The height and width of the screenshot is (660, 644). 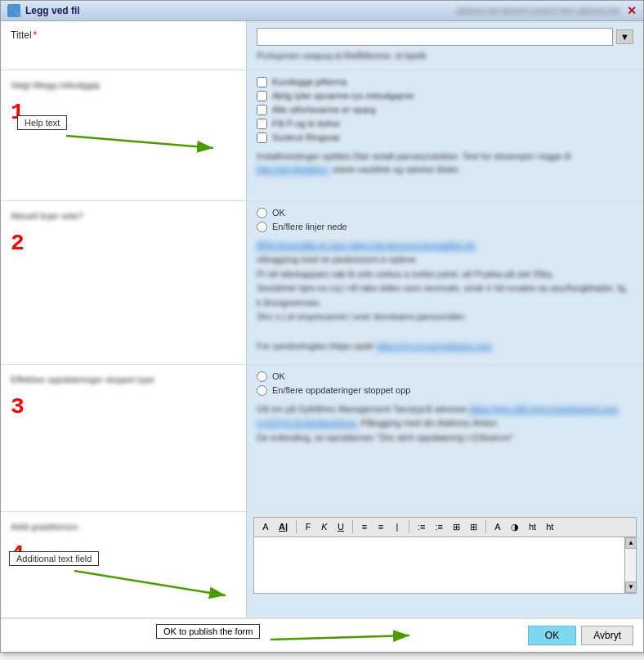 What do you see at coordinates (435, 37) in the screenshot?
I see `title-input` at bounding box center [435, 37].